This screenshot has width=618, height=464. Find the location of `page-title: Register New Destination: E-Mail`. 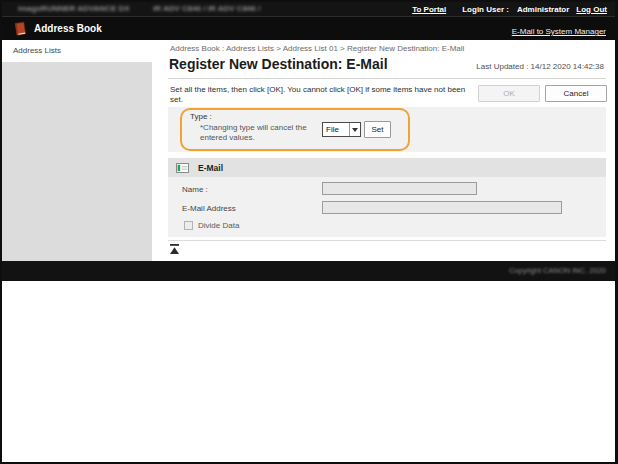

page-title: Register New Destination: E-Mail is located at coordinates (278, 64).